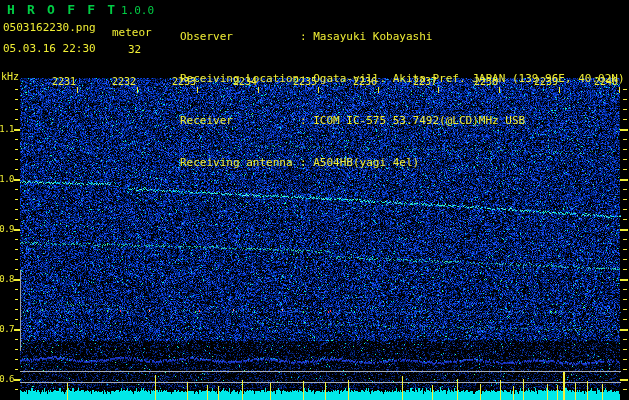 Image resolution: width=629 pixels, height=400 pixels. Describe the element at coordinates (304, 82) in the screenshot. I see `x-tick-label: 2235` at that location.